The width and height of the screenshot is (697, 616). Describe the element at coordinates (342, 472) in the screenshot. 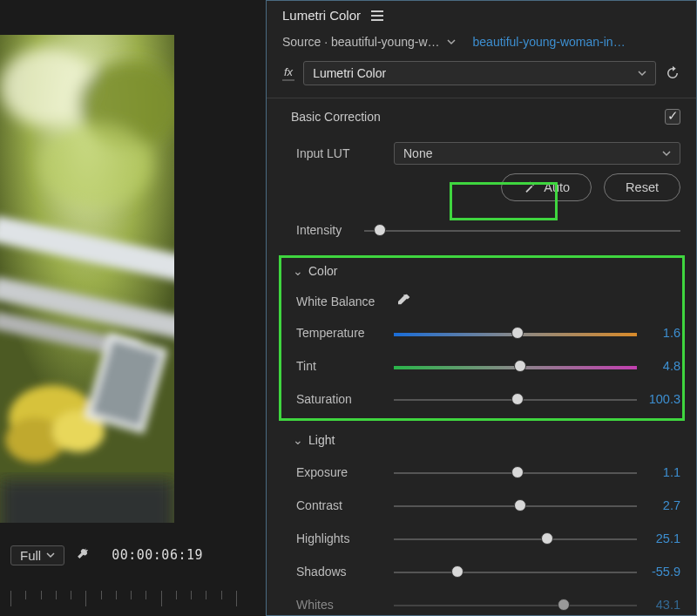

I see `exposure-label: Exposure` at that location.